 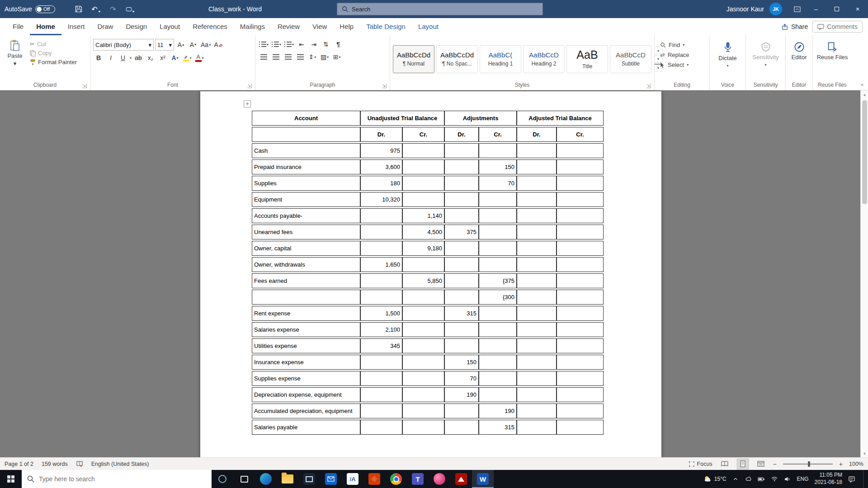 What do you see at coordinates (252, 27) in the screenshot?
I see `tab-mailings: Mailings` at bounding box center [252, 27].